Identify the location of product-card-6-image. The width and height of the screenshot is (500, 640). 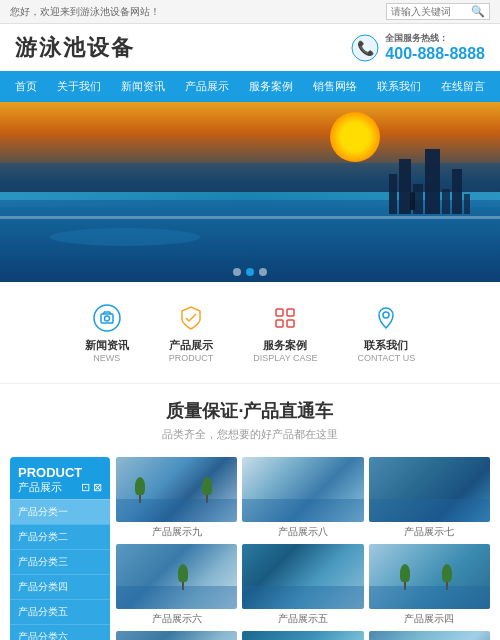
(176, 576).